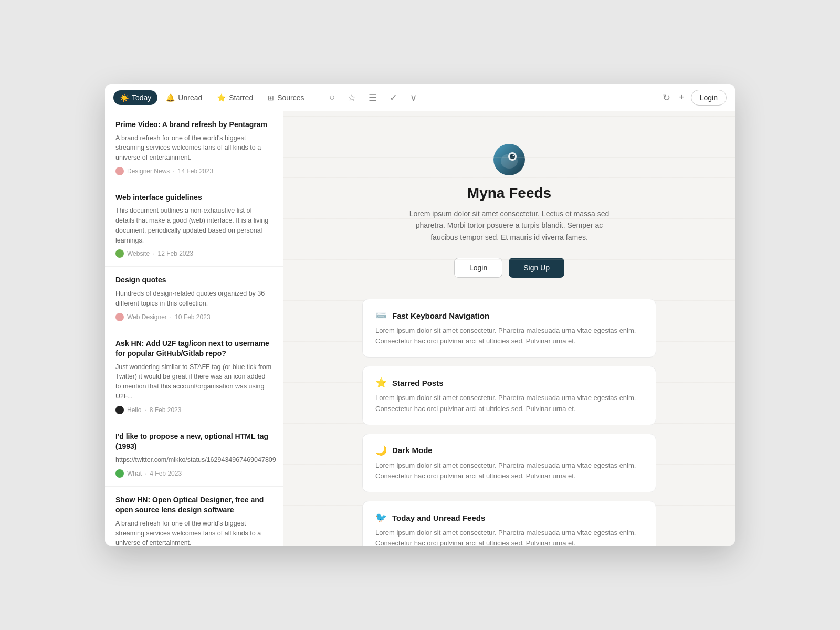  Describe the element at coordinates (194, 298) in the screenshot. I see `list-item: Design quotes Hundreds of design-related…` at that location.